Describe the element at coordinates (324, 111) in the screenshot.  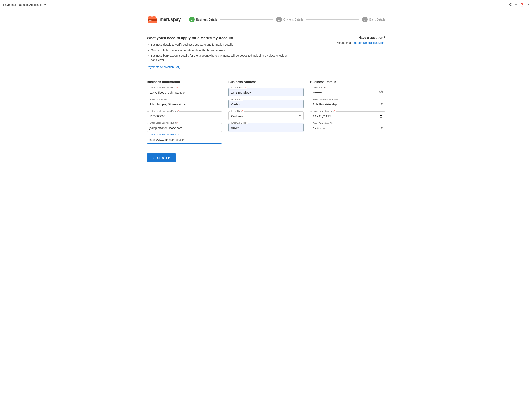
I see `formation-date-label: Enter Formation Date*` at that location.